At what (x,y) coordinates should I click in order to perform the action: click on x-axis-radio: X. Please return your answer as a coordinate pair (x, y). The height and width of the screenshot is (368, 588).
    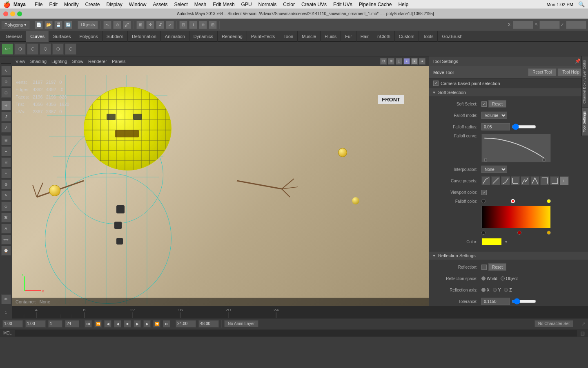
    Looking at the image, I should click on (486, 290).